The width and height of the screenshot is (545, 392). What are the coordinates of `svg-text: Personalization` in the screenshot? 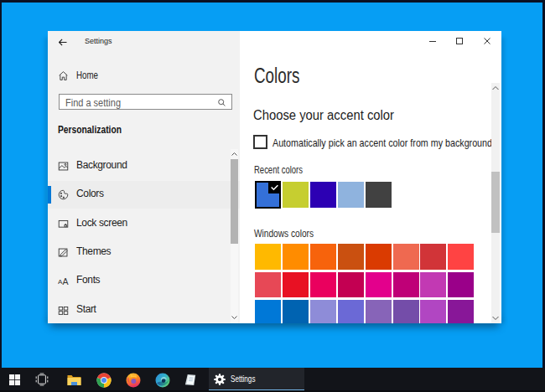 It's located at (90, 130).